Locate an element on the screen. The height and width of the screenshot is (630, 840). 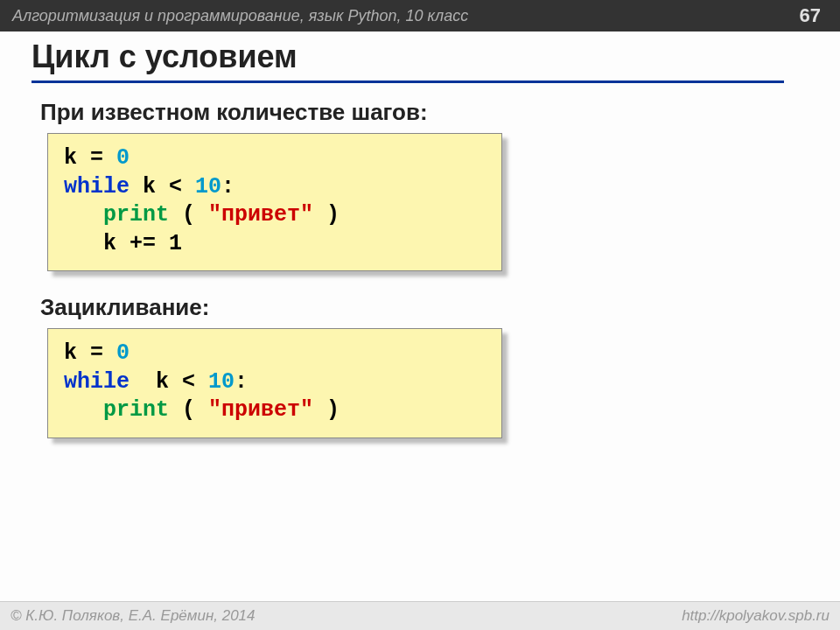
page-number: 67 is located at coordinates (810, 16).